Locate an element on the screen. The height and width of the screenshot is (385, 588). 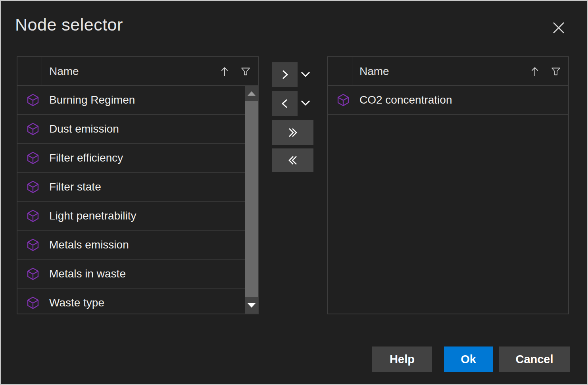
double-chevron-right-icon is located at coordinates (293, 133).